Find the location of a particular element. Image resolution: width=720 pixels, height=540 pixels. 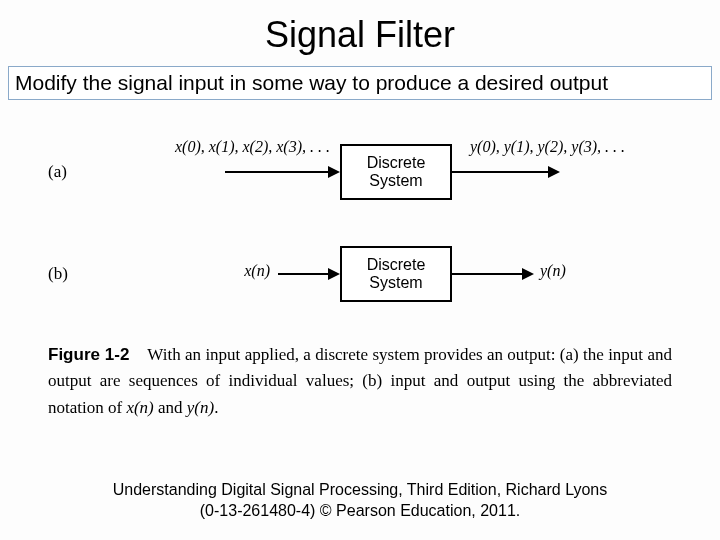

caption-yn: y(n) is located at coordinates (200, 408).